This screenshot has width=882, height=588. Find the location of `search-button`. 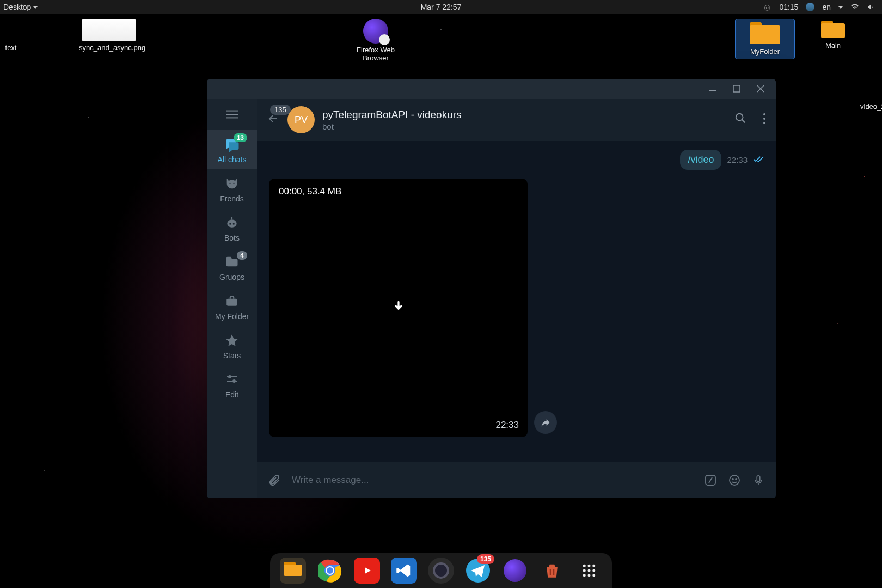

search-button is located at coordinates (740, 120).